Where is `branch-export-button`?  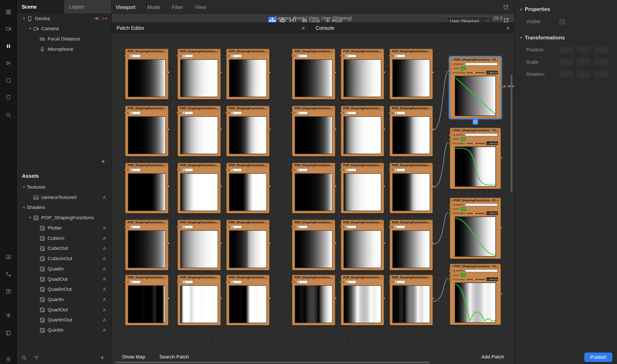 branch-export-button is located at coordinates (8, 274).